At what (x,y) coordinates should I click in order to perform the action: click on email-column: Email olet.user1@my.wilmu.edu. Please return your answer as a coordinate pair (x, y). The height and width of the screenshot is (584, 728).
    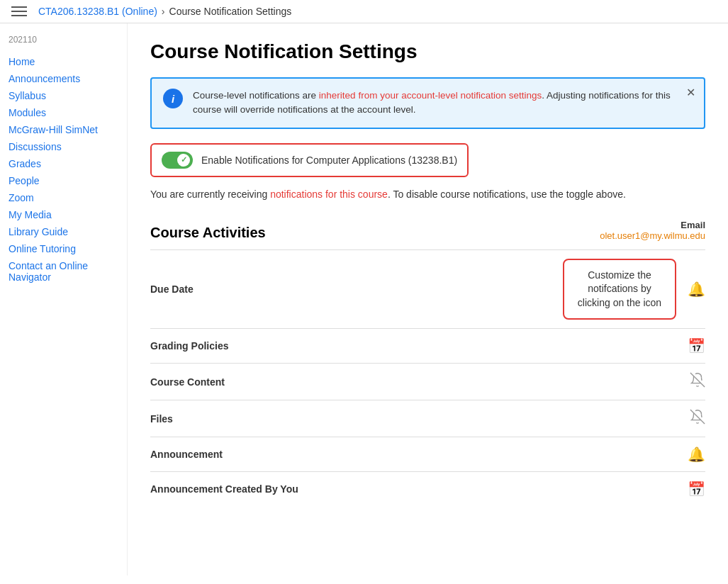
    Looking at the image, I should click on (652, 230).